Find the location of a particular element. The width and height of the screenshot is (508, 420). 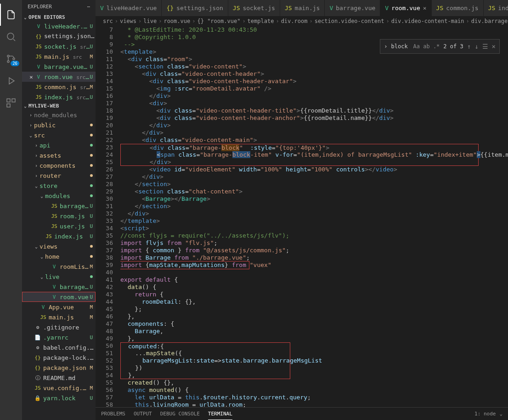

code-line: components: { is located at coordinates (314, 324).